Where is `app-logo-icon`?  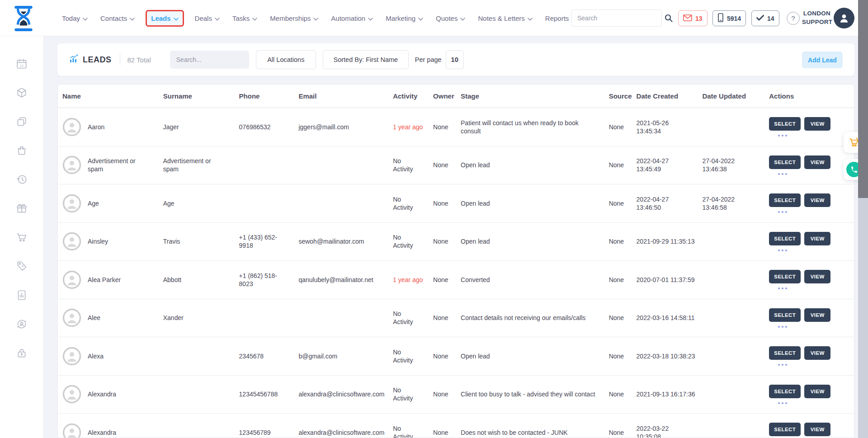 app-logo-icon is located at coordinates (24, 19).